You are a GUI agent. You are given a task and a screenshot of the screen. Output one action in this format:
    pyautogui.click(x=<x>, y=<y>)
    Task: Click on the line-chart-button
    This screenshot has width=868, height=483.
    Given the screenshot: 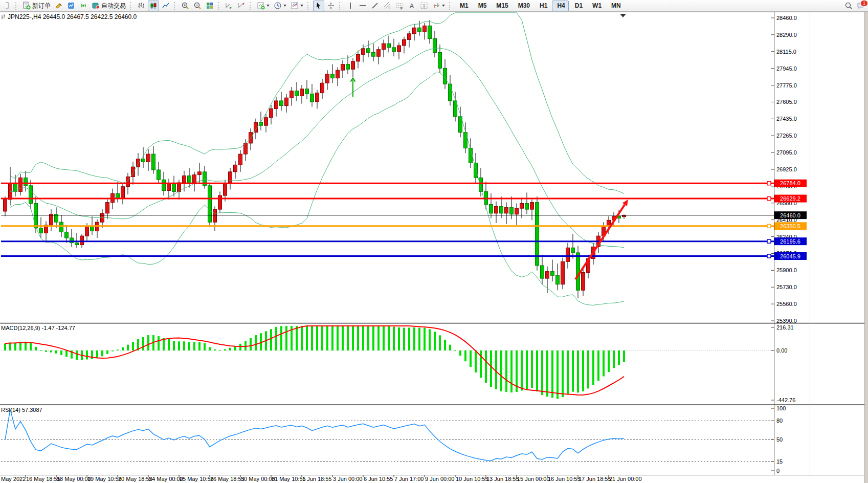 What is the action you would take?
    pyautogui.click(x=166, y=6)
    